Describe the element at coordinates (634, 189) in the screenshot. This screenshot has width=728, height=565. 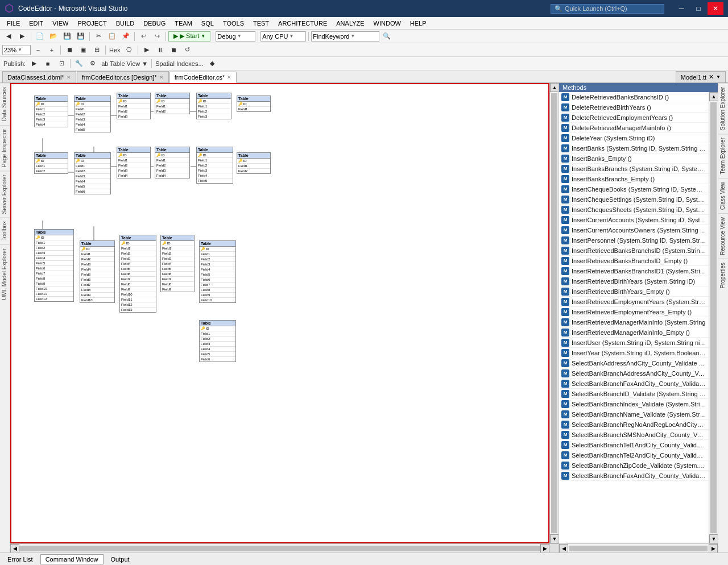
I see `method-item-9: MInsertChequeBooks (System.String iD, Sy…` at that location.